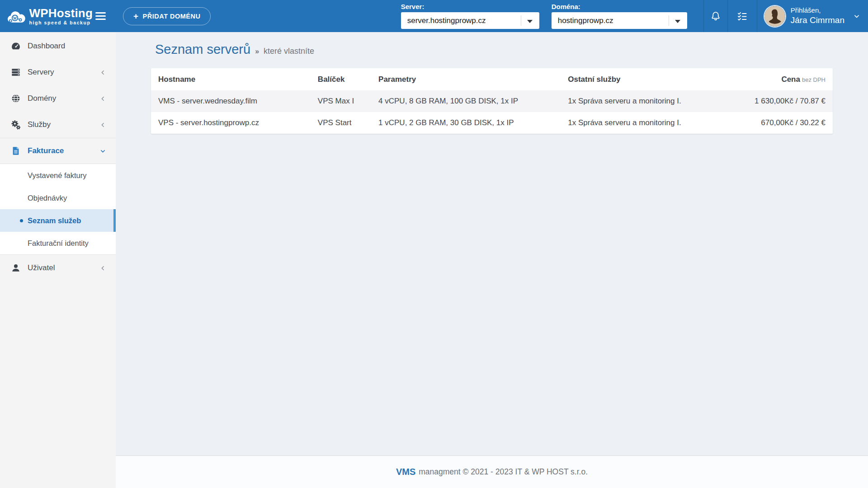  I want to click on col-cena: Cenabez DPH, so click(782, 80).